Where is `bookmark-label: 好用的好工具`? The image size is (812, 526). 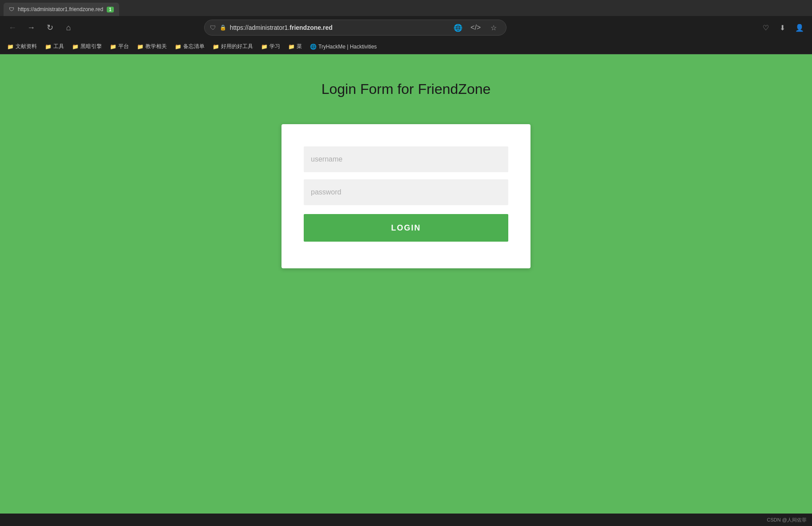
bookmark-label: 好用的好工具 is located at coordinates (237, 46).